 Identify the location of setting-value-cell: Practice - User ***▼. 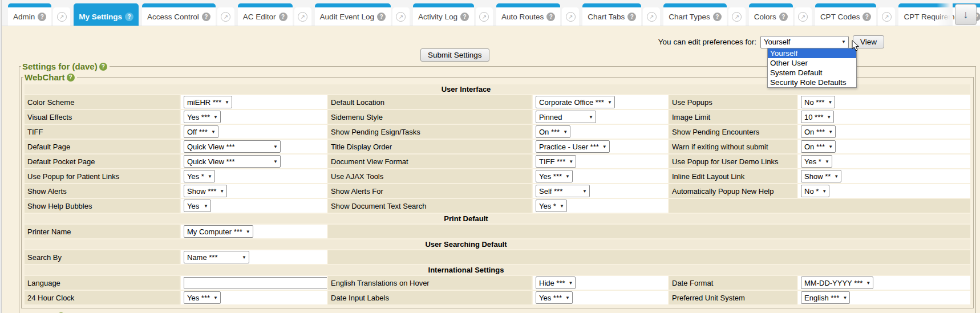
(600, 147).